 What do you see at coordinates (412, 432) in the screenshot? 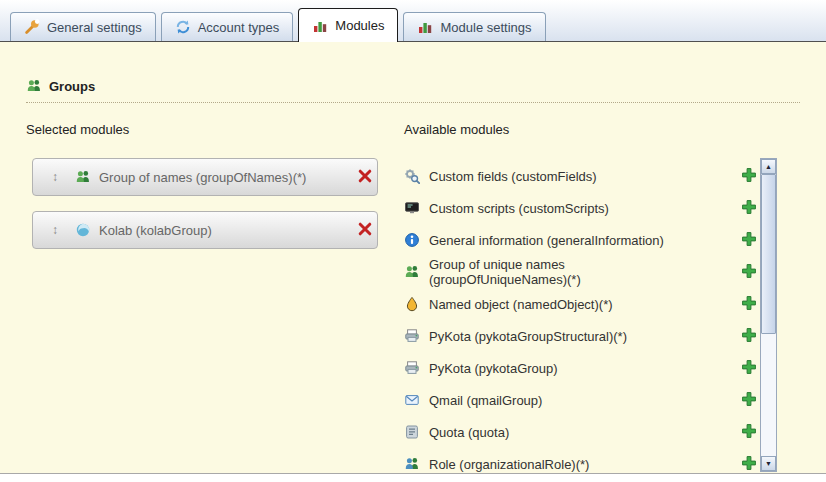
I see `quota-icon` at bounding box center [412, 432].